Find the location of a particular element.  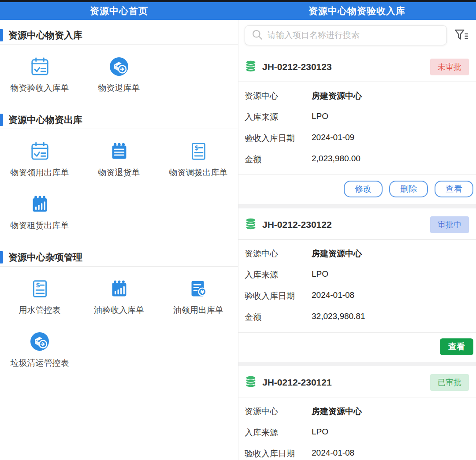

card-fields: 资源中心房建资源中心入库来源LPO验收入库日期2024-01-08金额32,02… is located at coordinates (357, 286).